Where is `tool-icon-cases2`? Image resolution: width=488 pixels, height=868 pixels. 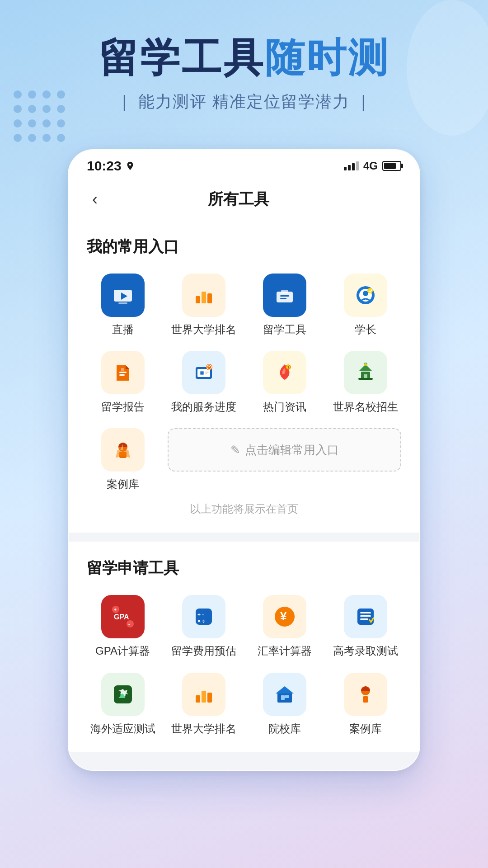
tool-icon-cases2 is located at coordinates (366, 694).